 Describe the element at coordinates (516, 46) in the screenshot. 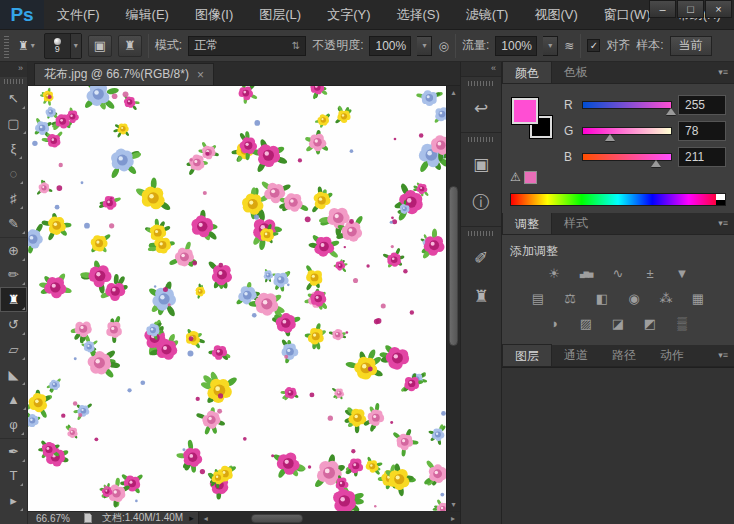

I see `flow-input: 100%` at that location.